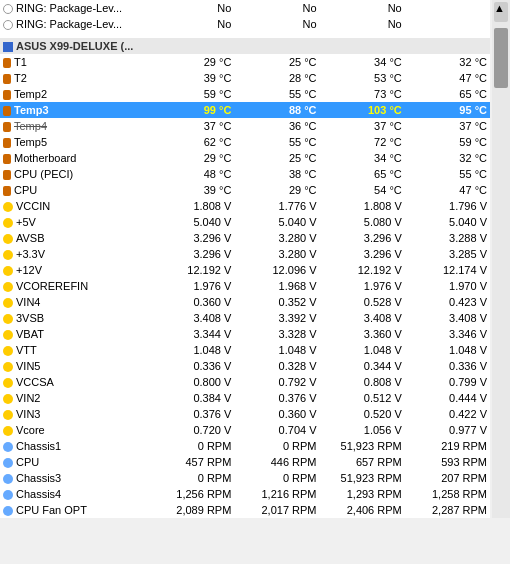 Image resolution: width=510 pixels, height=564 pixels. What do you see at coordinates (501, 58) in the screenshot?
I see `scroll-thumb` at bounding box center [501, 58].